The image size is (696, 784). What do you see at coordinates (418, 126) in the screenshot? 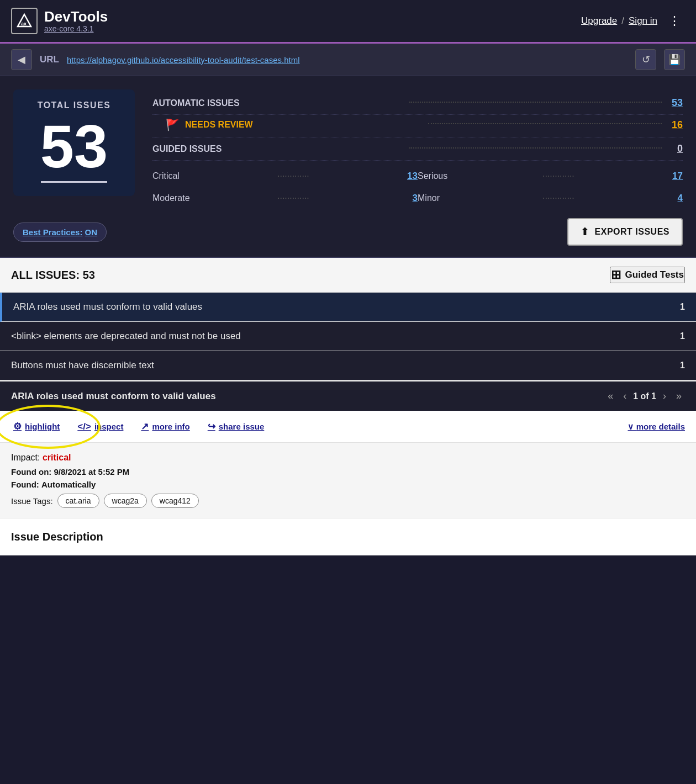
I see `needs-review-row: 🚩 NEEDS REVIEW 16` at bounding box center [418, 126].